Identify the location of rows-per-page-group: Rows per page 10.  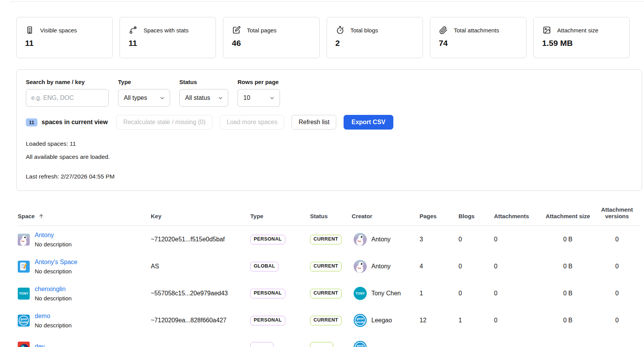
(259, 93).